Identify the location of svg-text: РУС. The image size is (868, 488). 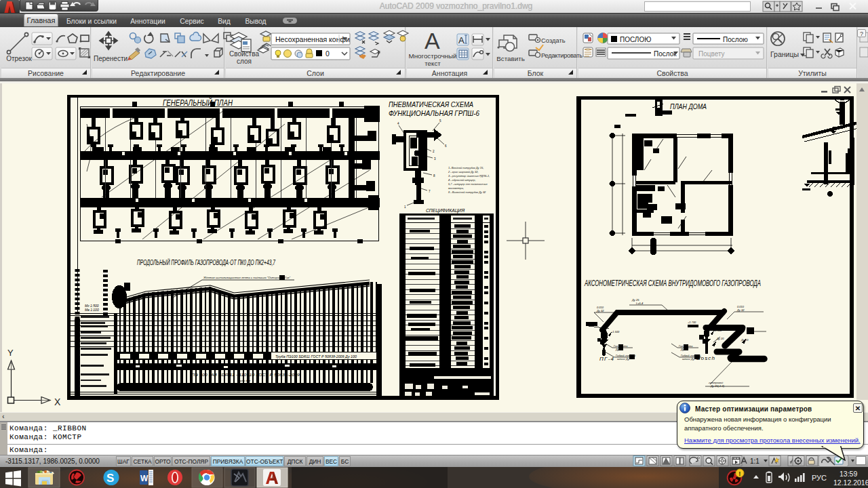
(819, 478).